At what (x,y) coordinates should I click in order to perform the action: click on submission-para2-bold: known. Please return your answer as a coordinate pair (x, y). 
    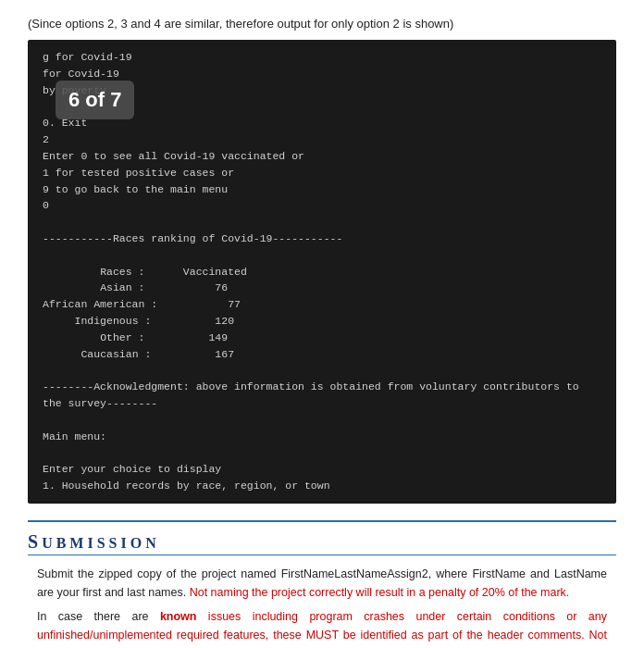
    Looking at the image, I should click on (179, 617).